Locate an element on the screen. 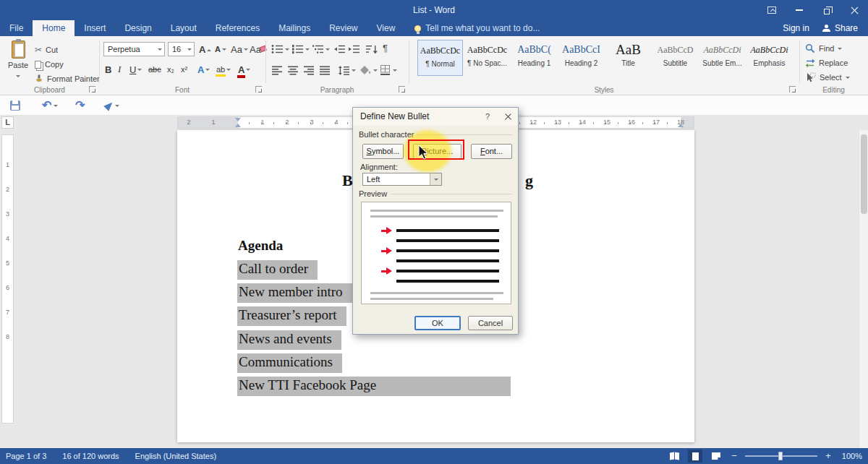  doc-line-selected: New member intro is located at coordinates (295, 293).